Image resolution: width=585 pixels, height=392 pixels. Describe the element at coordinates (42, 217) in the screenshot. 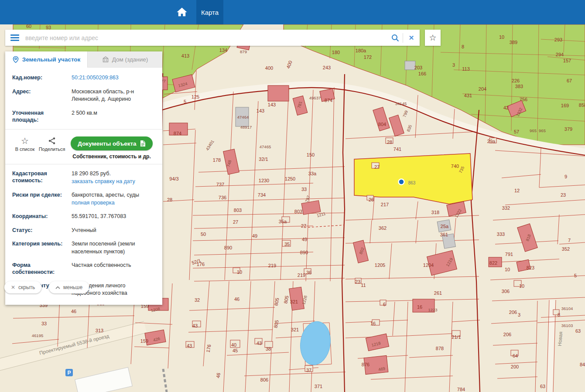

I see `field-label: Координаты:` at that location.